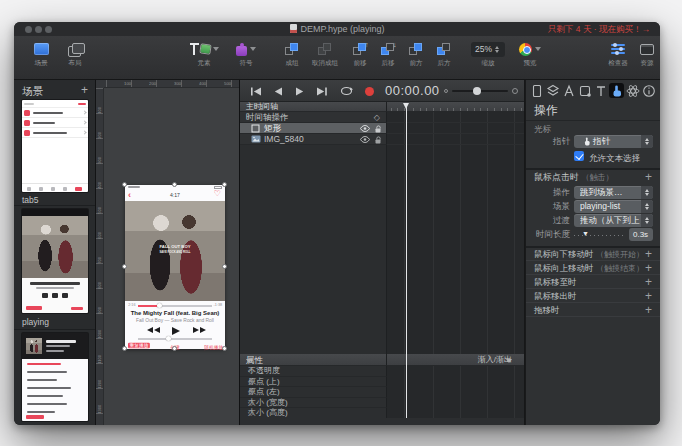 The width and height of the screenshot is (682, 446). Describe the element at coordinates (406, 106) in the screenshot. I see `playhead-flag` at that location.